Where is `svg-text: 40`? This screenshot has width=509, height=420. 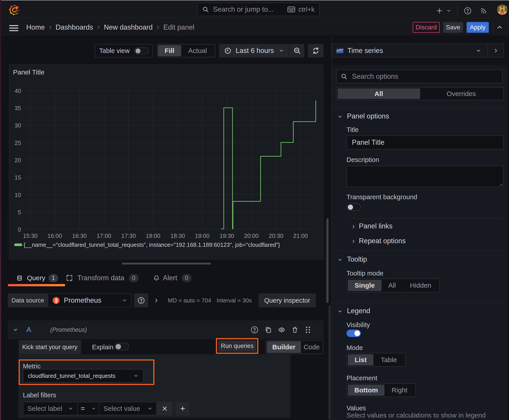 svg-text: 40 is located at coordinates (18, 91).